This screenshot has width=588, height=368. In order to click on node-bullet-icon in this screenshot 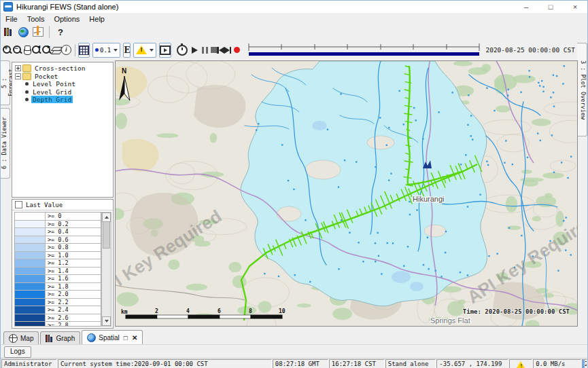, I will do `click(27, 84)`.